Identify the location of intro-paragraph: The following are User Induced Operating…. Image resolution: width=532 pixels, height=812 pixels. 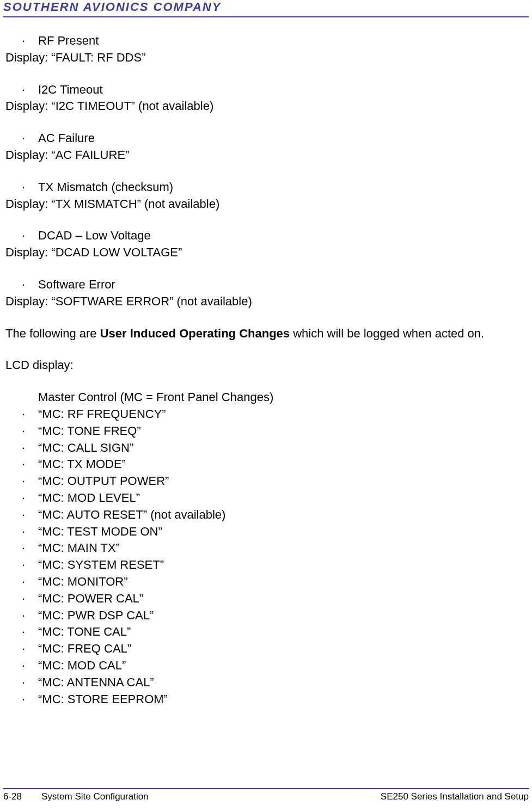
(266, 334).